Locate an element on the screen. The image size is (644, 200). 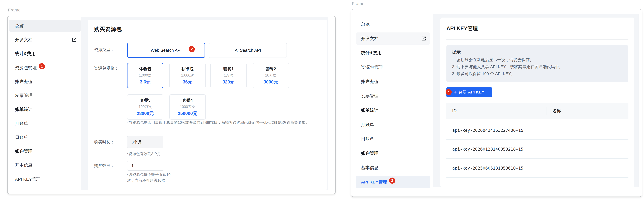
spec-card-standard: 标准包 1,000次 36元 is located at coordinates (188, 75).